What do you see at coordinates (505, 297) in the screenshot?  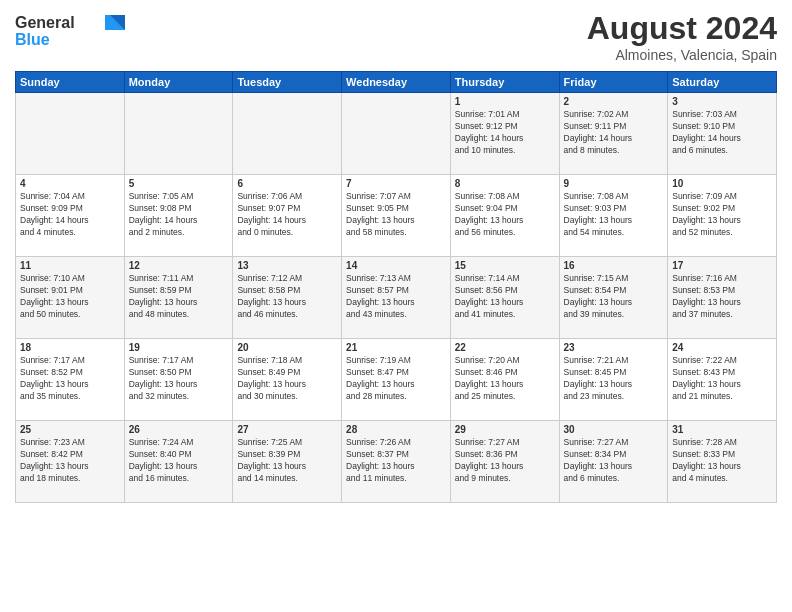 I see `day-info: Sunrise: 7:14 AMSunset: 8:56 PMDaylight:…` at bounding box center [505, 297].